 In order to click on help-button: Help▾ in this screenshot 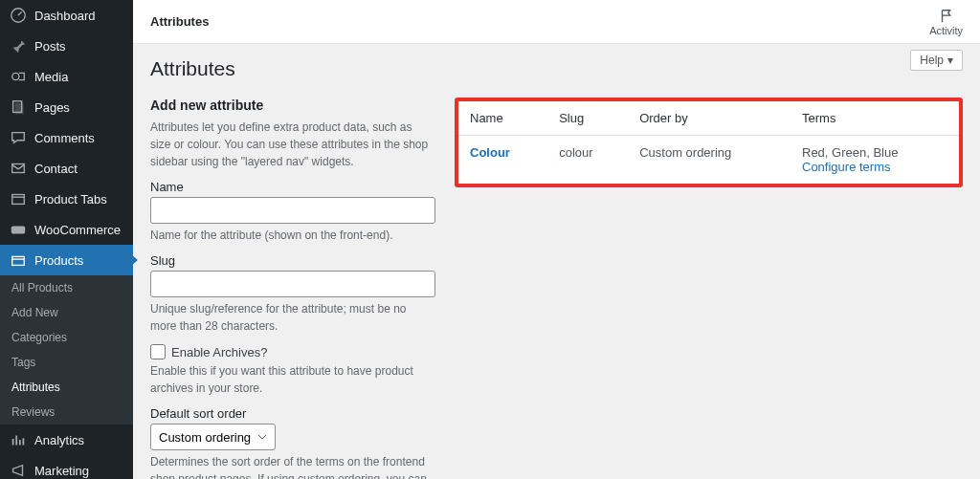, I will do `click(936, 60)`.